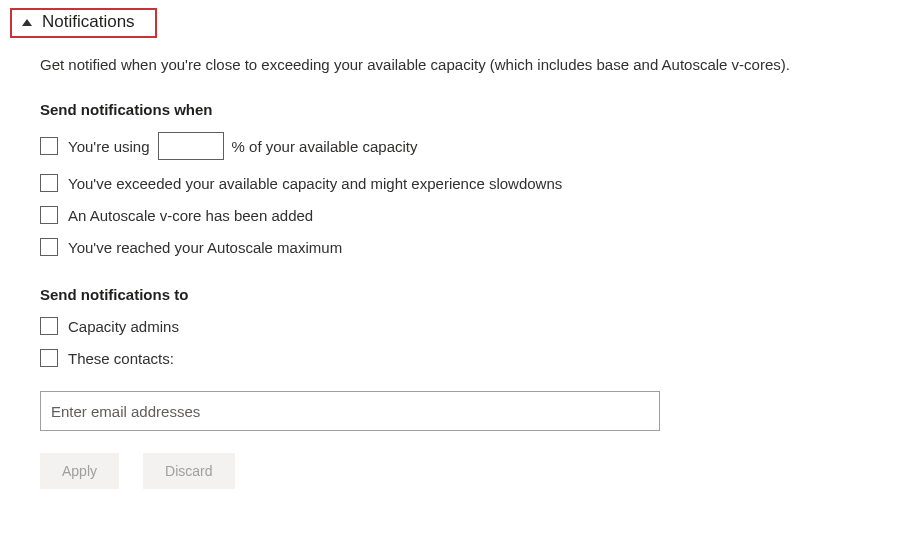  Describe the element at coordinates (49, 326) in the screenshot. I see `checkbox-capacity-admins` at that location.